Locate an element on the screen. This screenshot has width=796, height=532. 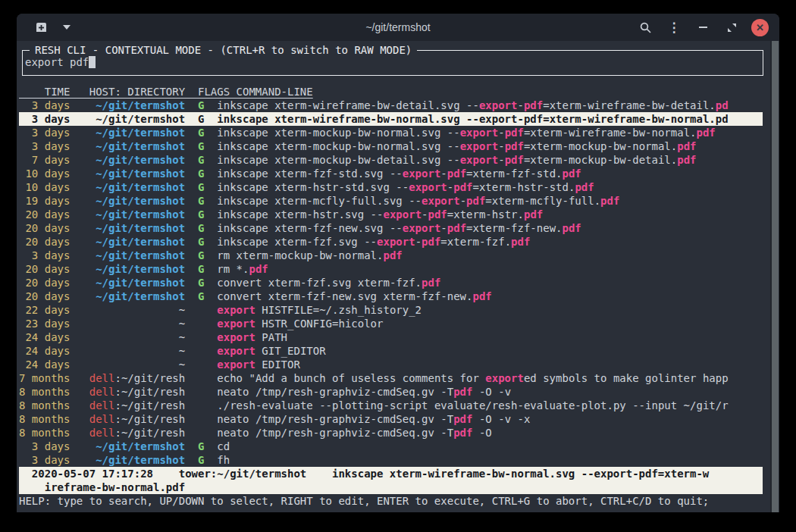
history-row: 24 days ~ export GIT_EDITOR is located at coordinates (391, 351).